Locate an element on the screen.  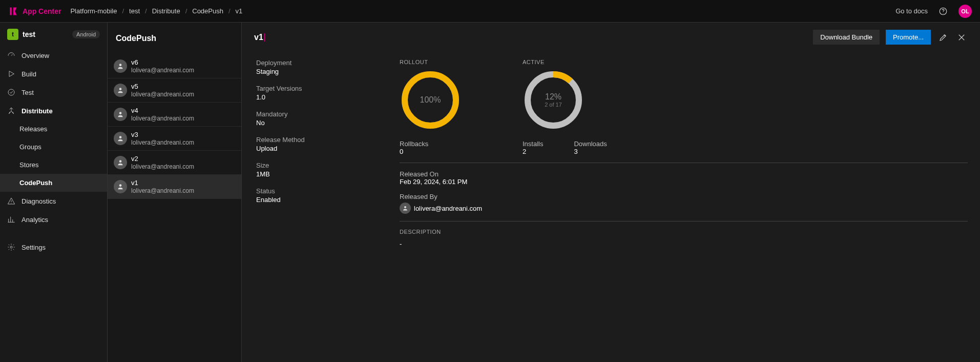
play-icon is located at coordinates (11, 74).